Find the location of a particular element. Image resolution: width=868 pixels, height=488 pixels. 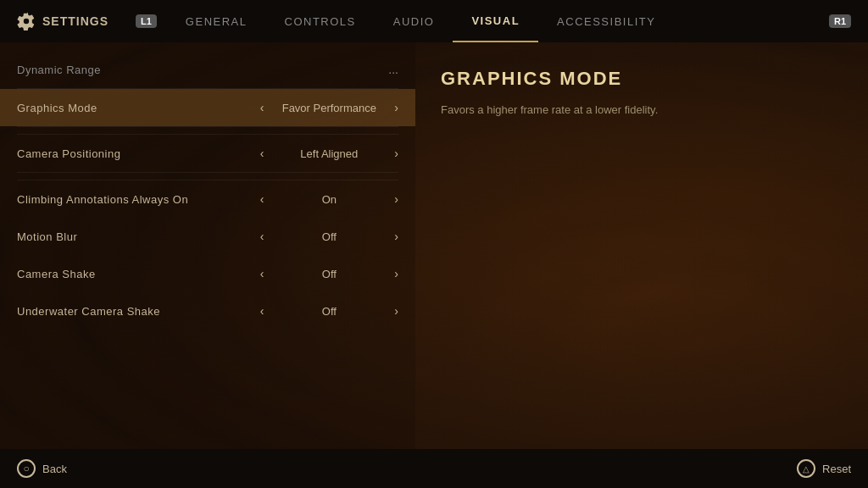

chevron-left-motion-blur: ‹ is located at coordinates (263, 236).